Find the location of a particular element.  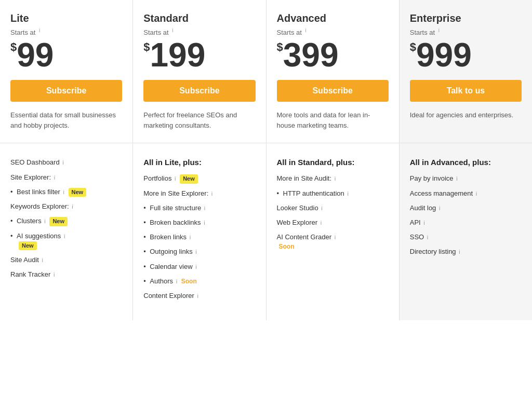

feature-broken-backlinks: Broken backlinks i is located at coordinates (200, 223).